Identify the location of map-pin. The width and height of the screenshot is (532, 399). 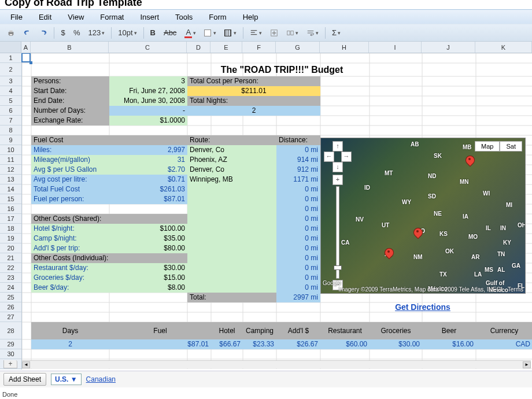
(389, 254).